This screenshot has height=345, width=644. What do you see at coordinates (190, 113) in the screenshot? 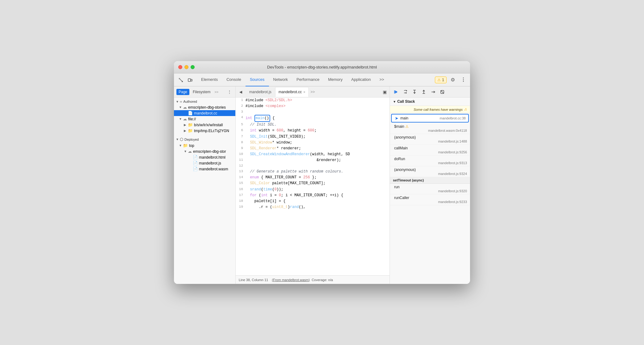
I see `file-cc-icon: 📄` at bounding box center [190, 113].